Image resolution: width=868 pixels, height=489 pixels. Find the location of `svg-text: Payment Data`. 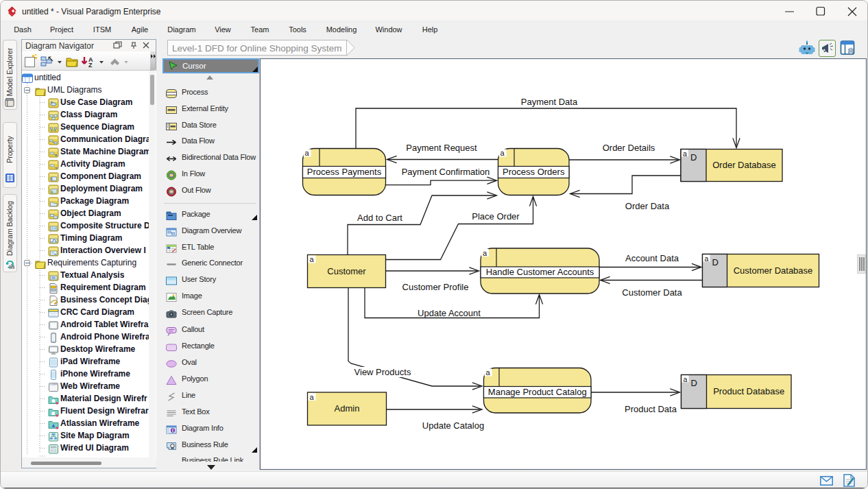

svg-text: Payment Data is located at coordinates (550, 102).